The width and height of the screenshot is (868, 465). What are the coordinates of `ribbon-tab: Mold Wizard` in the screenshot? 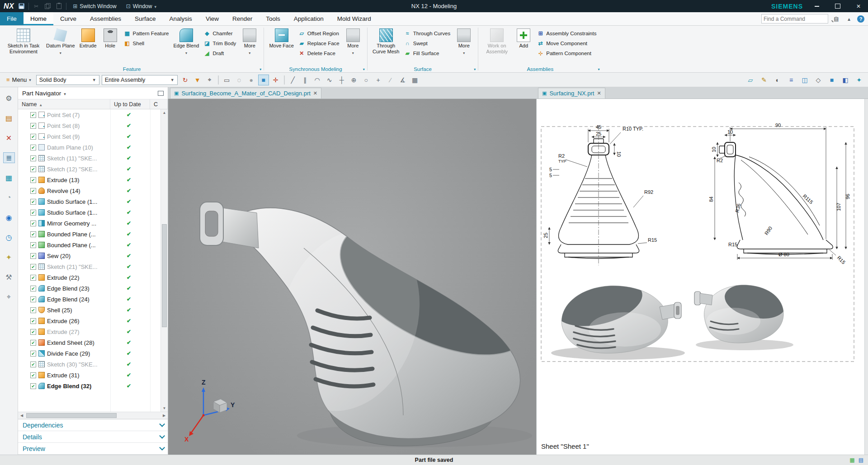 It's located at (354, 19).